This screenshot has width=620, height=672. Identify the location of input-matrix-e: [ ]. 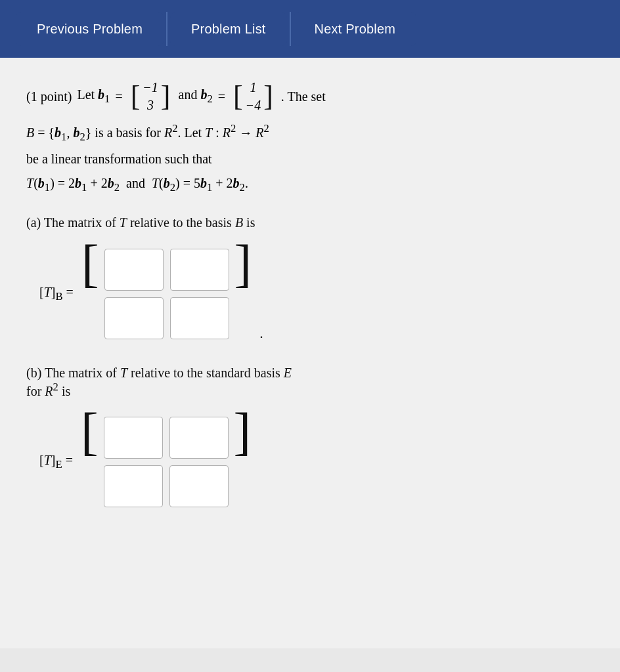
(166, 462).